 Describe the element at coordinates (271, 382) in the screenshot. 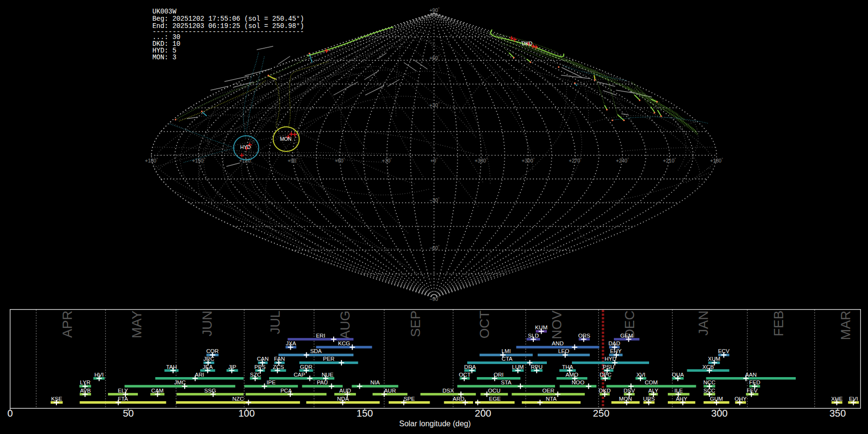

I see `svg-text: IPE` at that location.